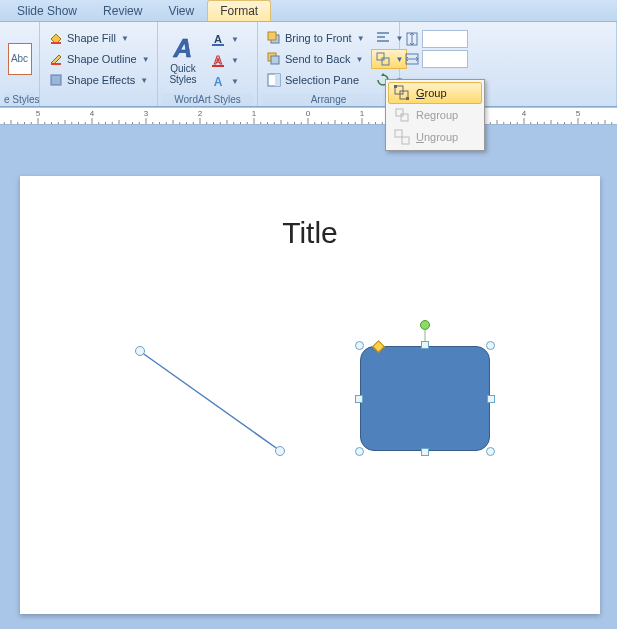 The image size is (617, 629). Describe the element at coordinates (412, 59) in the screenshot. I see `width-icon` at that location.